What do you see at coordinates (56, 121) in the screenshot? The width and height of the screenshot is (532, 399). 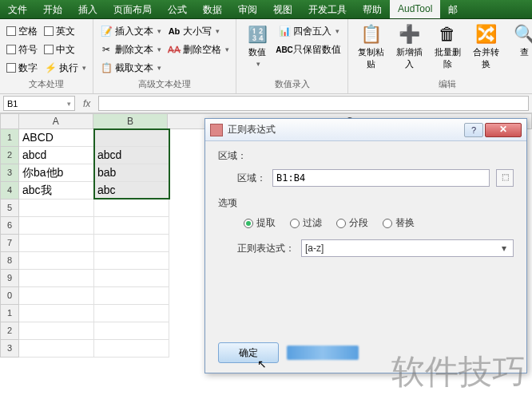 I see `col-header-a: A` at bounding box center [56, 121].